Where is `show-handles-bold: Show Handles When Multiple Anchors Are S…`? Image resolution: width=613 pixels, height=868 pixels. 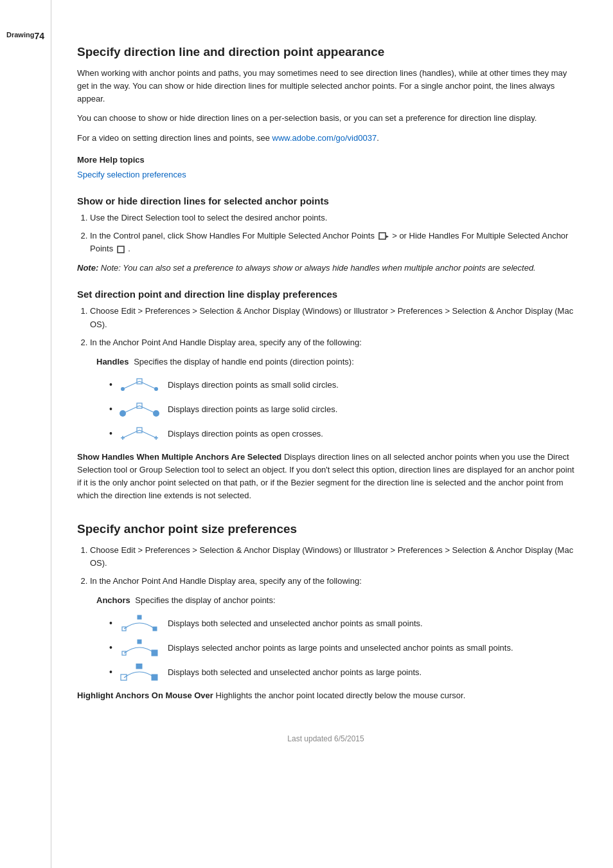
show-handles-bold: Show Handles When Multiple Anchors Are S… is located at coordinates (179, 457).